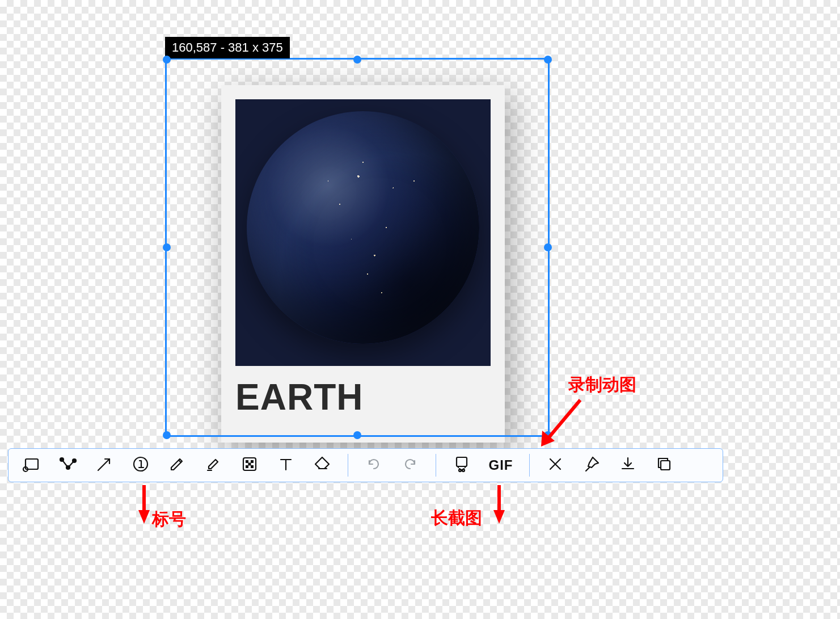 This screenshot has width=840, height=619. What do you see at coordinates (213, 465) in the screenshot?
I see `highlighter-tool` at bounding box center [213, 465].